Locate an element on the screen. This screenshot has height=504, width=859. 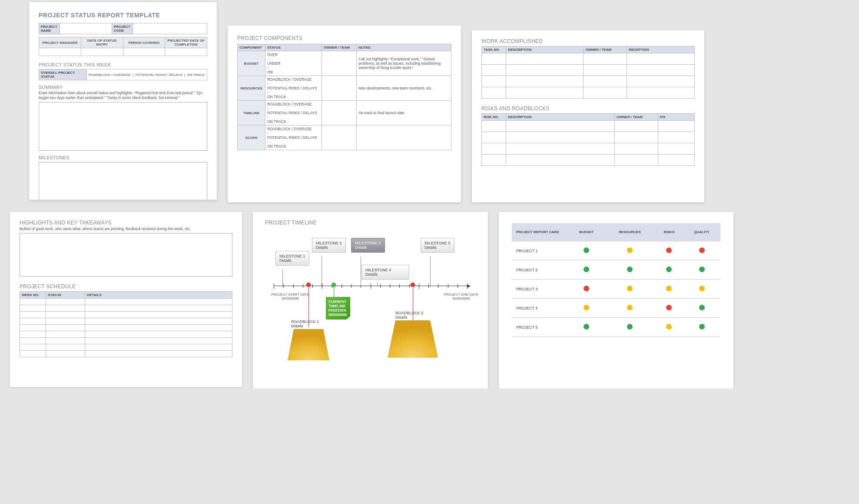
page-6: PROJECT REPORT CARD BUDGET RESOURCES RIS… is located at coordinates (616, 300).